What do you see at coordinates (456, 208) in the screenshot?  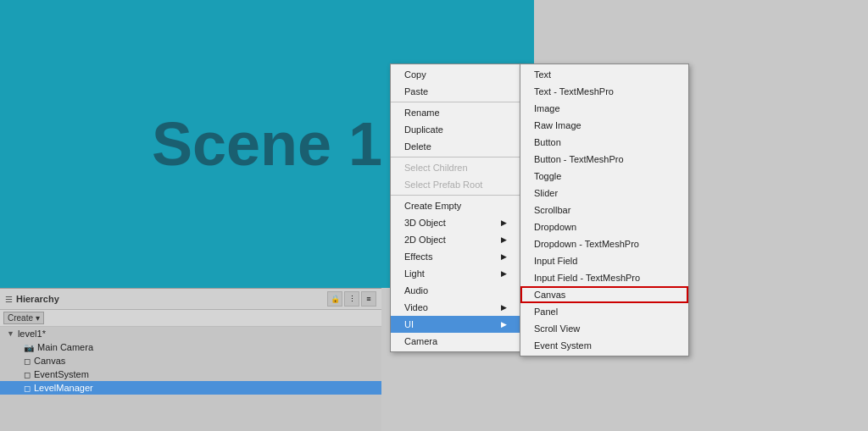 I see `context-menu: Copy Paste Rename Duplicate Delete Selec…` at bounding box center [456, 208].